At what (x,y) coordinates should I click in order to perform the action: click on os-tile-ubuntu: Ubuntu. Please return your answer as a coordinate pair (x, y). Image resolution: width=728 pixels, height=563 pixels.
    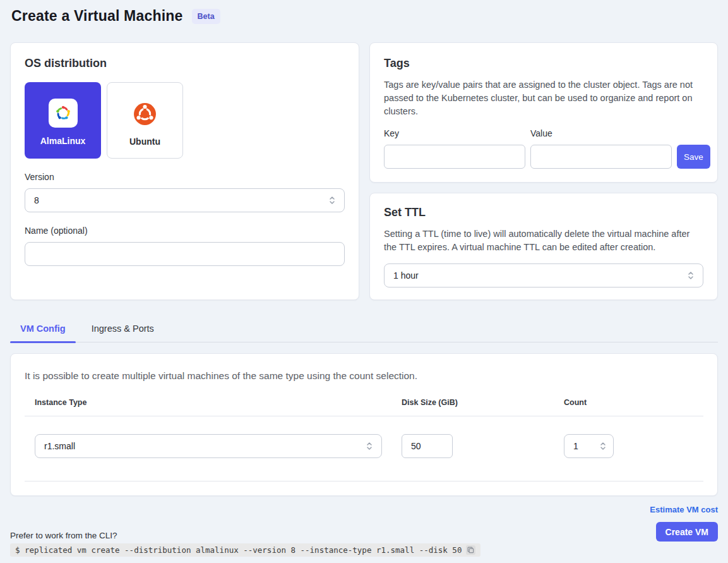
    Looking at the image, I should click on (145, 120).